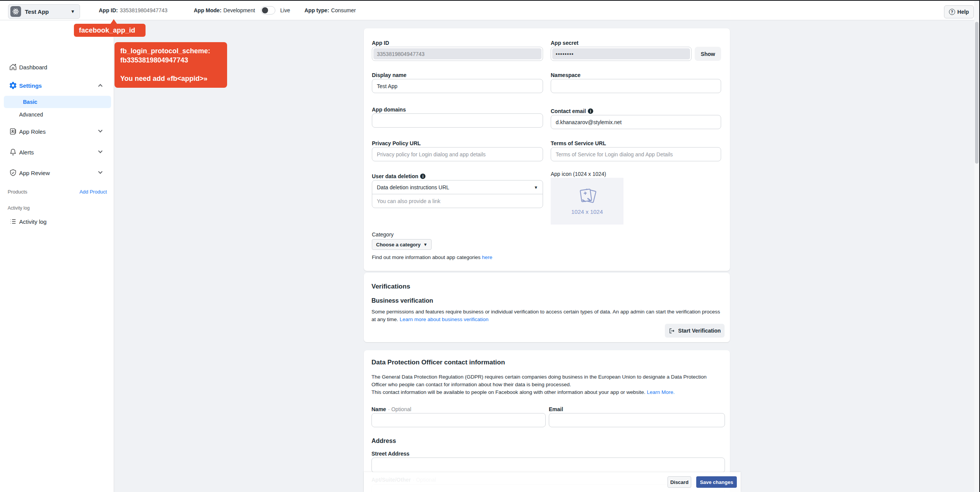 The image size is (980, 492). What do you see at coordinates (959, 12) in the screenshot?
I see `help-button: ? Help` at bounding box center [959, 12].